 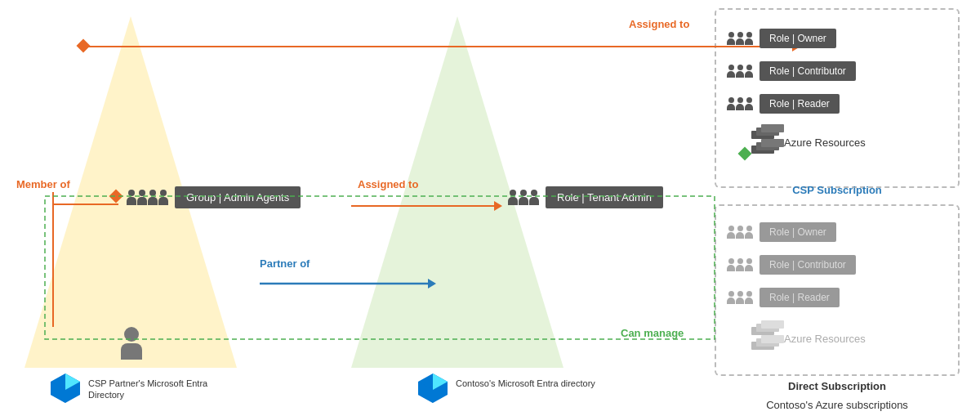 I want to click on csp-azure-resources: Azure Resources, so click(x=808, y=142).